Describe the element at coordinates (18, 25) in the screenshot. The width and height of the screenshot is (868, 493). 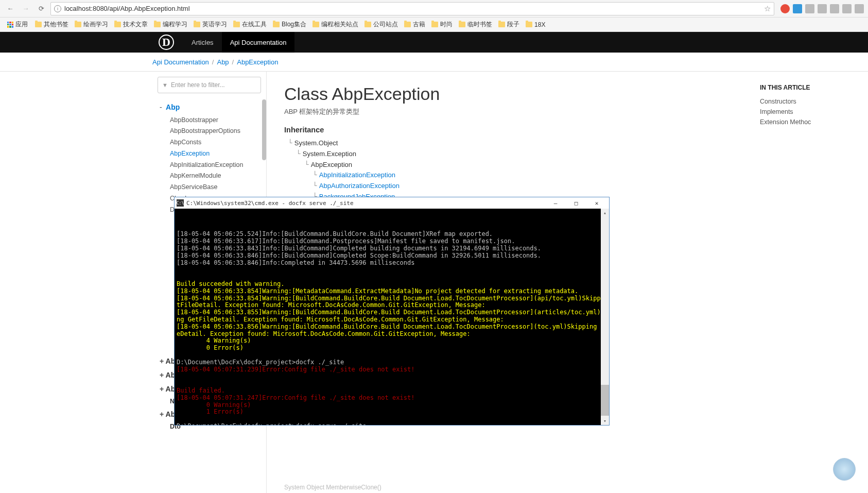
I see `apps-button: 应用` at that location.